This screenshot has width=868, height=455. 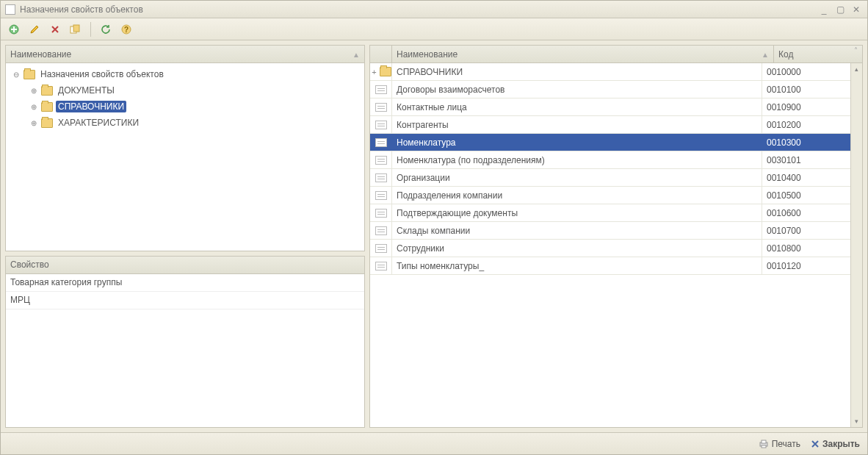 What do you see at coordinates (610, 143) in the screenshot?
I see `table-row: Номенклатура0010300` at bounding box center [610, 143].